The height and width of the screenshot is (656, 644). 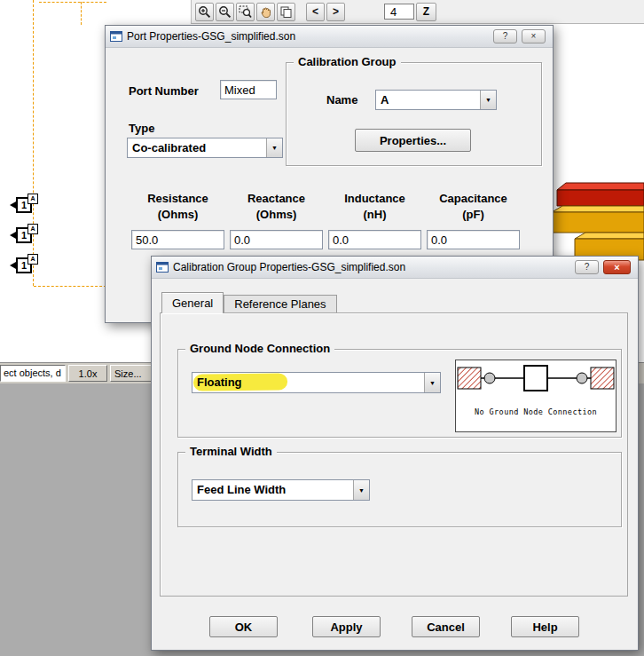 I want to click on resistance-unit: (Ohms), so click(x=177, y=215).